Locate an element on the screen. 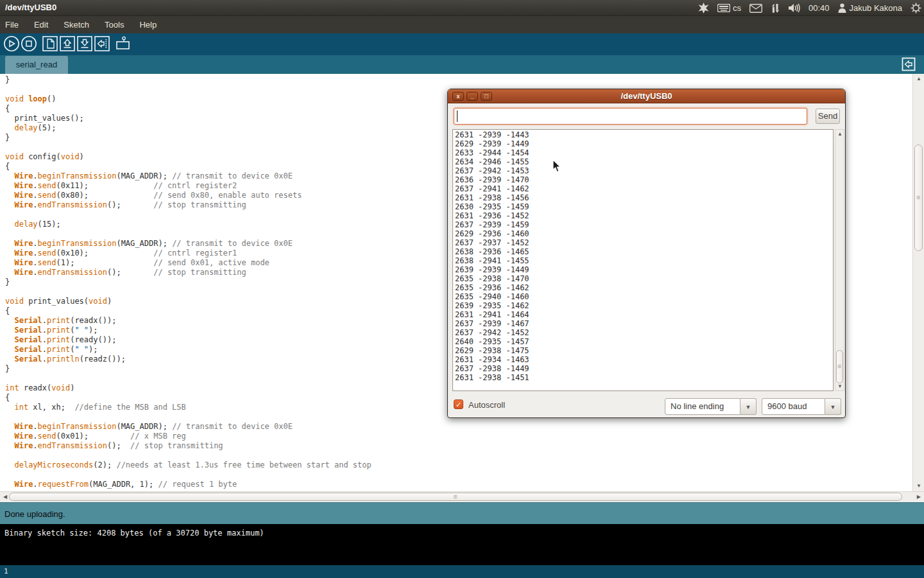  console-output: Binary sketch size: 4208 bytes (of a 307… is located at coordinates (135, 533).